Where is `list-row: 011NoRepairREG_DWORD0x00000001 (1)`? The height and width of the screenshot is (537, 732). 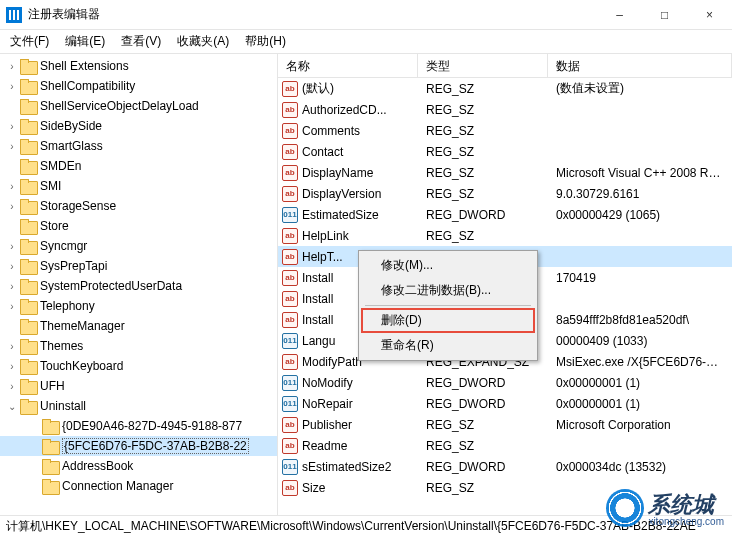 list-row: 011NoRepairREG_DWORD0x00000001 (1) is located at coordinates (505, 404).